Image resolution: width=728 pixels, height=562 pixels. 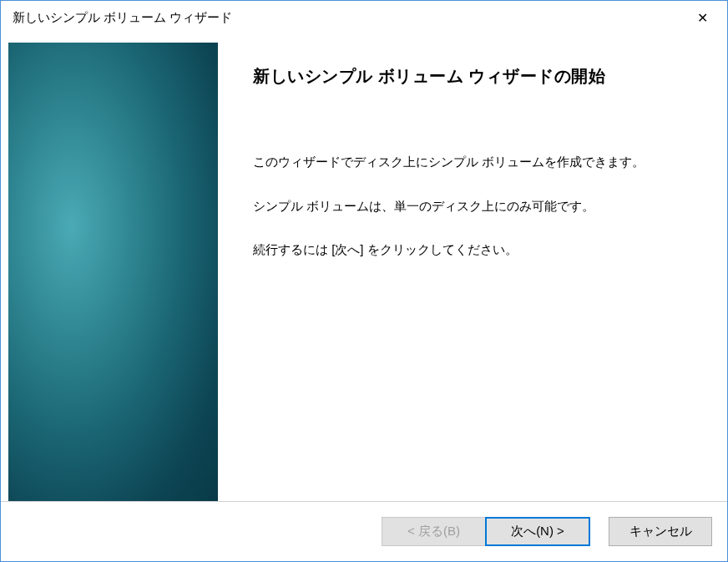 What do you see at coordinates (473, 251) in the screenshot?
I see `wizard-text-3: 続行するには [次へ] をクリックしてください。` at bounding box center [473, 251].